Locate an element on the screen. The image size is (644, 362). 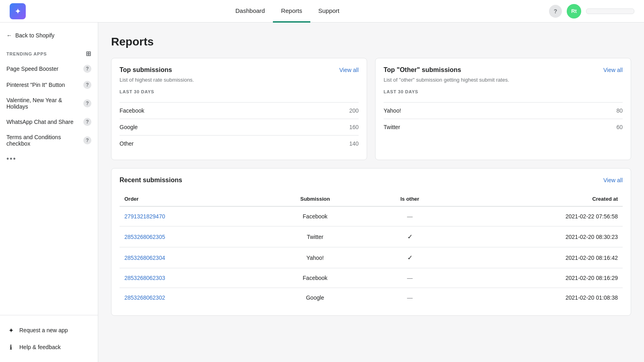
store-name is located at coordinates (610, 11).